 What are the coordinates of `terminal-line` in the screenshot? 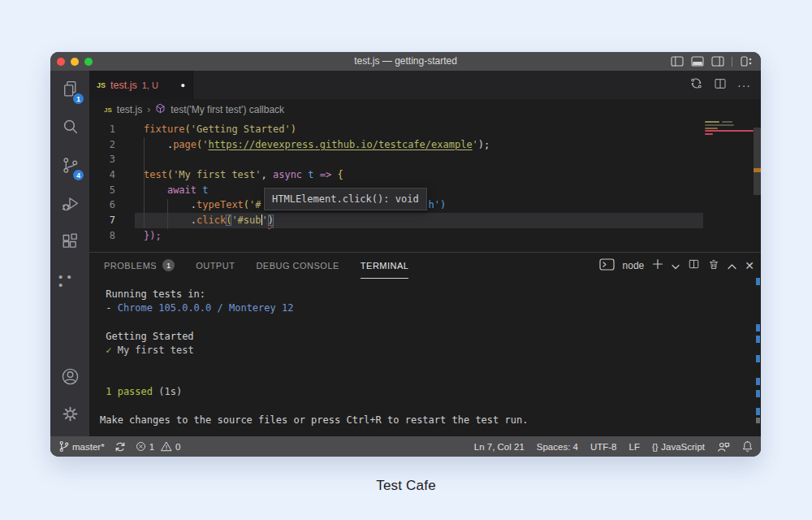 It's located at (430, 322).